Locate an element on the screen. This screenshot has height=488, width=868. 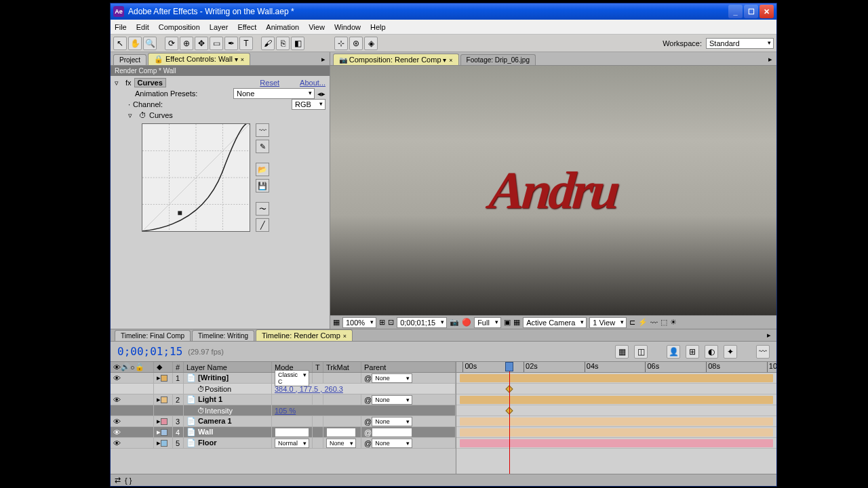
reset-link: Reset is located at coordinates (270, 83).